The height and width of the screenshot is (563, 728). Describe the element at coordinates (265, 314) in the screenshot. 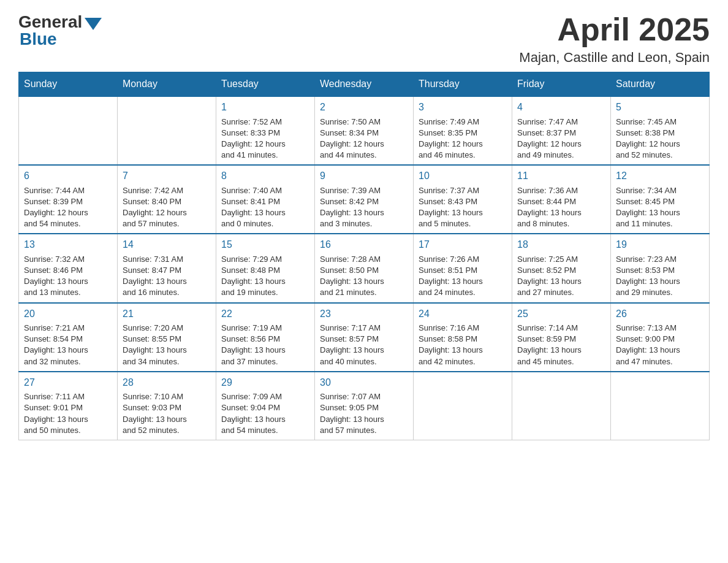

I see `day-number: 22` at that location.